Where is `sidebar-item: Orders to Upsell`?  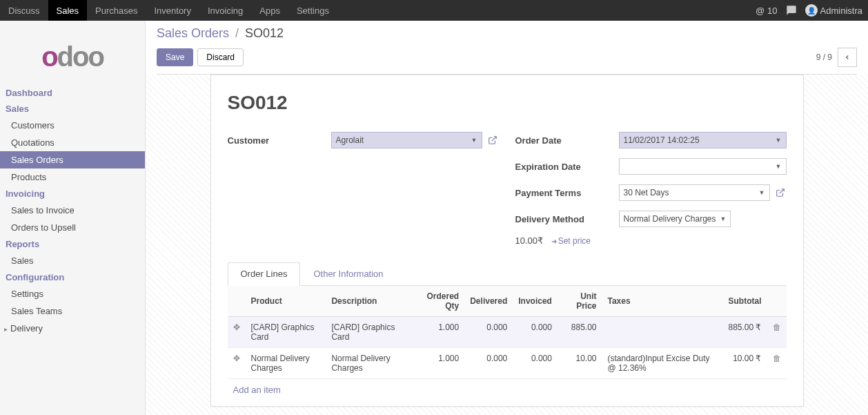
sidebar-item: Orders to Upsell is located at coordinates (72, 228).